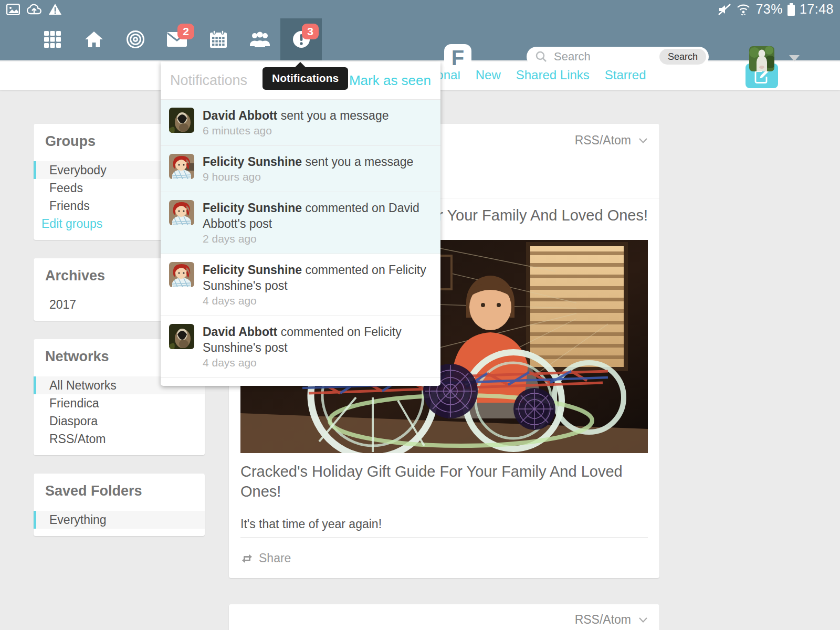 This screenshot has height=630, width=840. What do you see at coordinates (611, 620) in the screenshot?
I see `post2-network-dropdown: RSS/Atom` at bounding box center [611, 620].